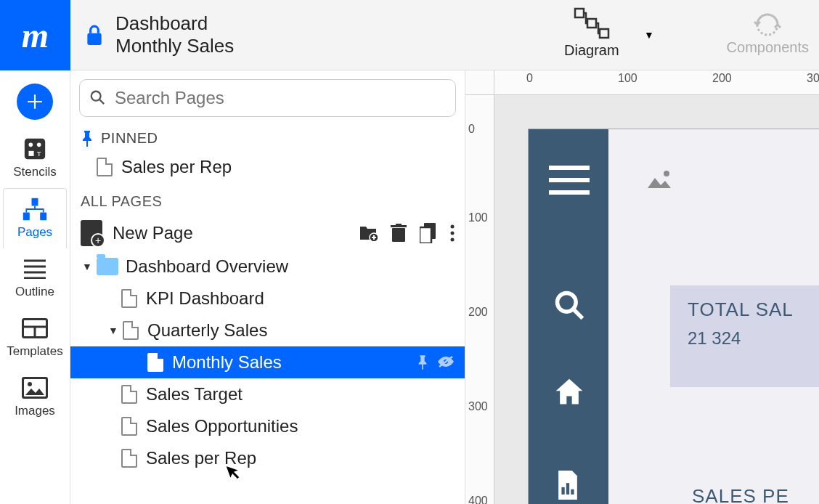 The image size is (819, 504). What do you see at coordinates (267, 267) in the screenshot?
I see `tree-folder-row: ▼ Dashboard Overview` at bounding box center [267, 267].